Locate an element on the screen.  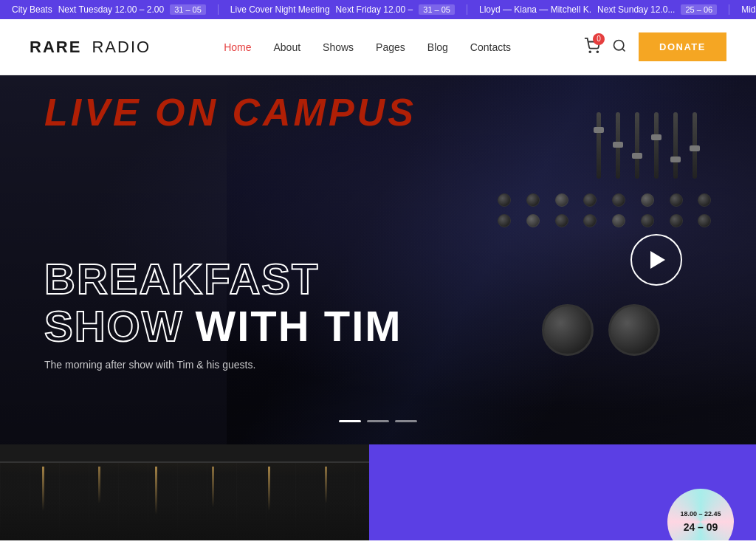
ticker-date-3: 25 – 06 is located at coordinates (698, 10).